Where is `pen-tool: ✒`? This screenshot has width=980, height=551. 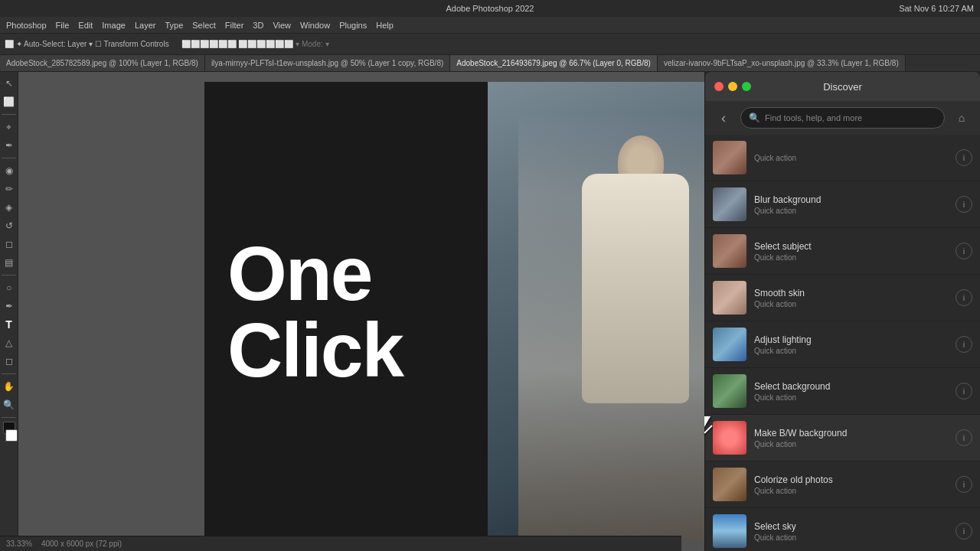
pen-tool: ✒ is located at coordinates (9, 306).